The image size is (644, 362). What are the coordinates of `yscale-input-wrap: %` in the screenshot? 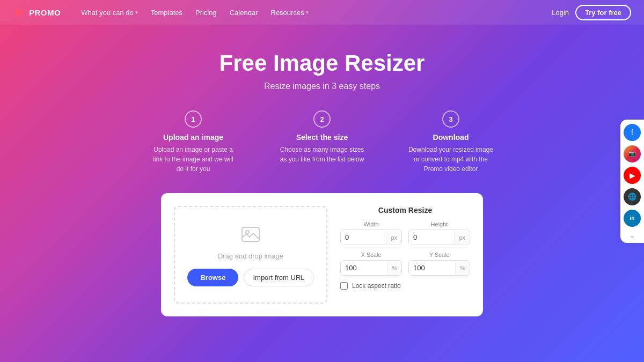 It's located at (439, 268).